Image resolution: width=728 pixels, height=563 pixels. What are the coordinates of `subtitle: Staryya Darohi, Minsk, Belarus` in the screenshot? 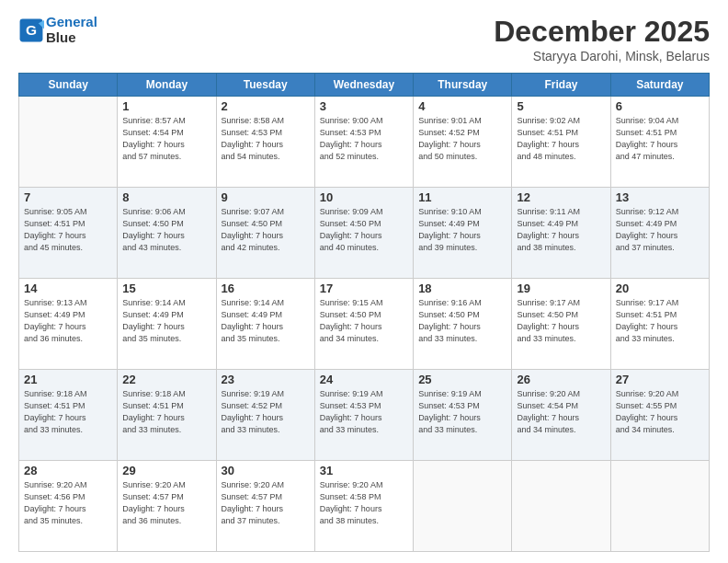 It's located at (601, 56).